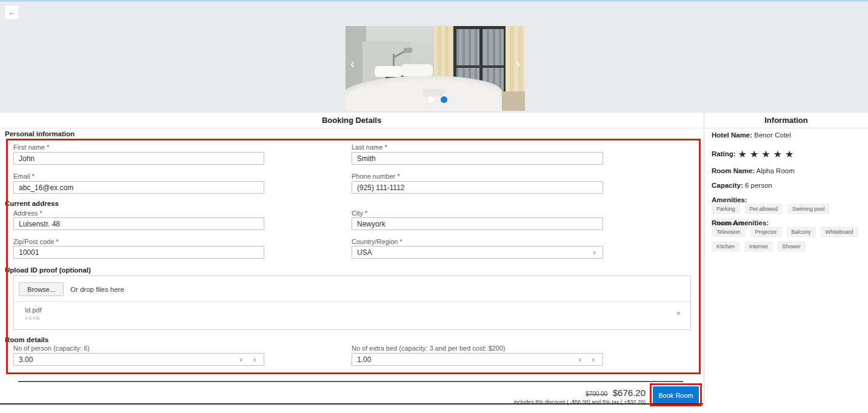 The image size is (868, 413). I want to click on rating-label: Rating:, so click(724, 154).